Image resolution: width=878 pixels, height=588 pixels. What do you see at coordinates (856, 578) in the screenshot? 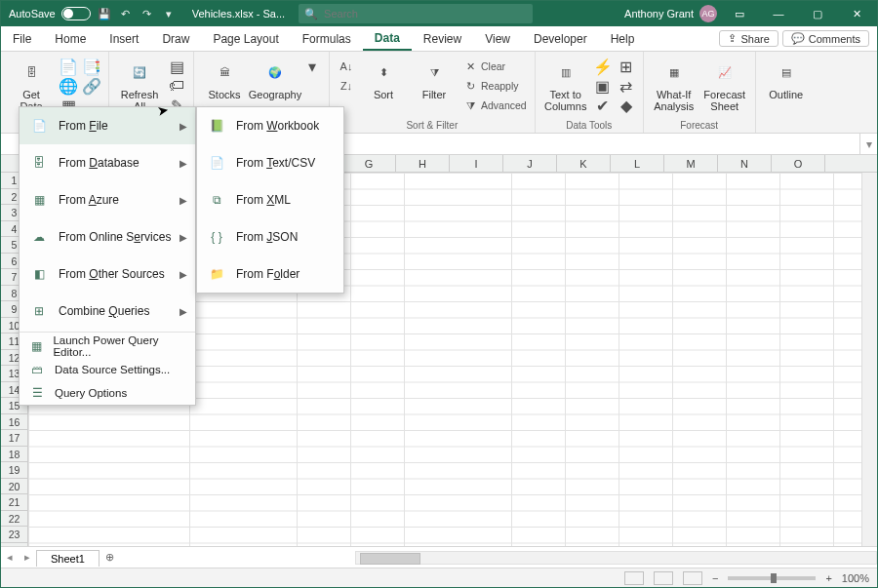
I see `zoom-level: 100%` at bounding box center [856, 578].